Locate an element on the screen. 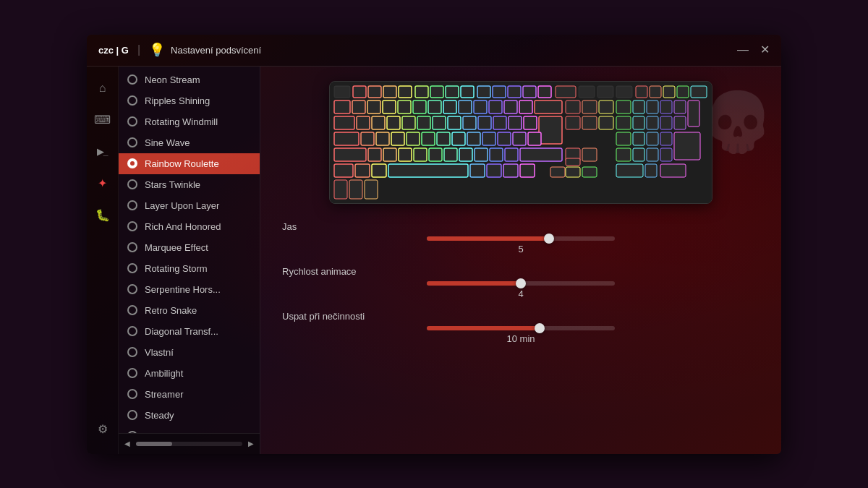  sidebar-icon-keyboard: ⌨ is located at coordinates (103, 120).